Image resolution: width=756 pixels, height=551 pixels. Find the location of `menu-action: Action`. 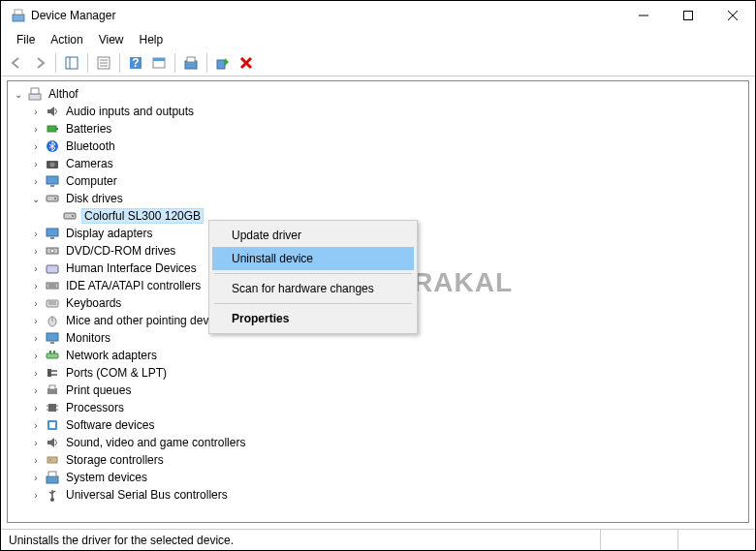

menu-action: Action is located at coordinates (66, 40).